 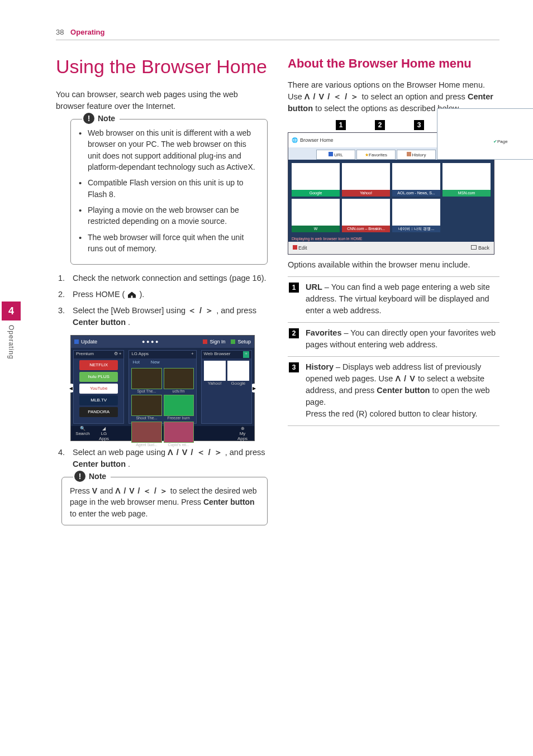 I want to click on shot-update: Update, so click(x=89, y=342).